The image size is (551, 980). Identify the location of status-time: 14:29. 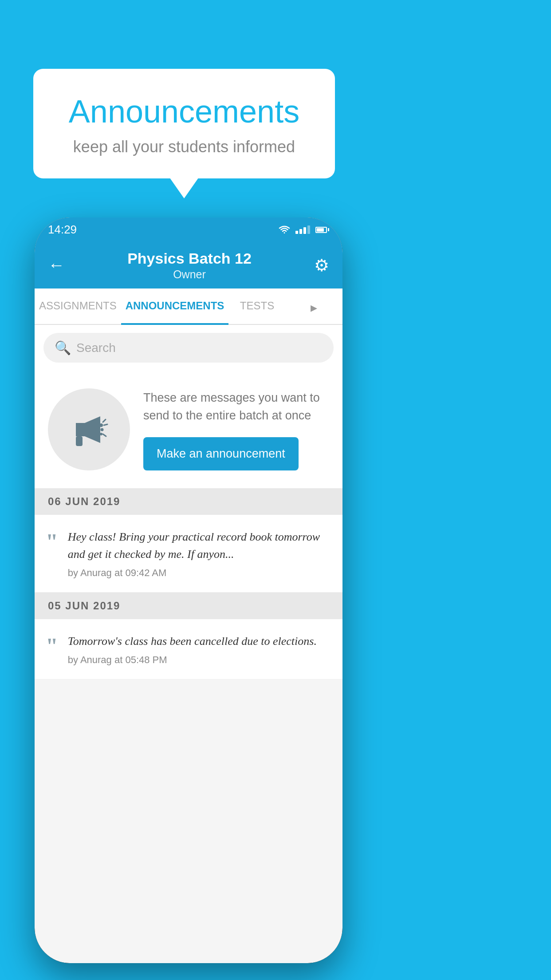
(62, 230).